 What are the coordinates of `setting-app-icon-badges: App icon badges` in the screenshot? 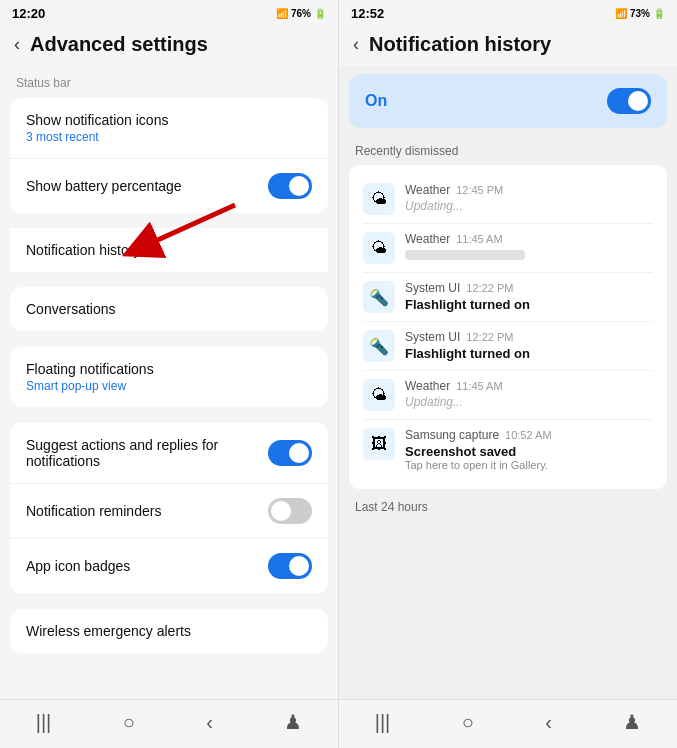 It's located at (169, 566).